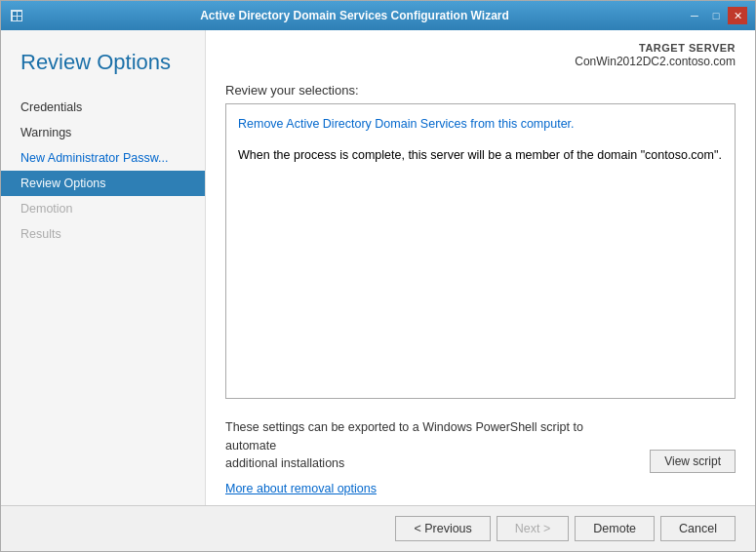 The height and width of the screenshot is (552, 756). I want to click on maximize-button: □, so click(716, 16).